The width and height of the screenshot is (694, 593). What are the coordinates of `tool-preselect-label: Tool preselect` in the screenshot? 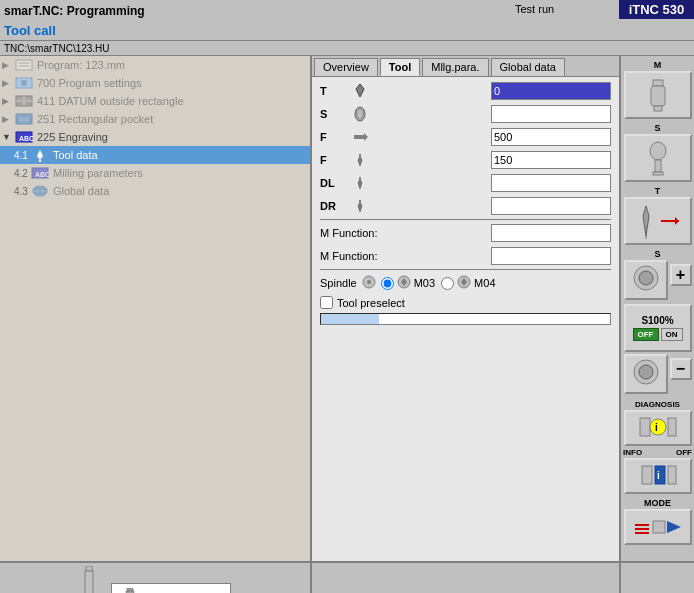 It's located at (371, 303).